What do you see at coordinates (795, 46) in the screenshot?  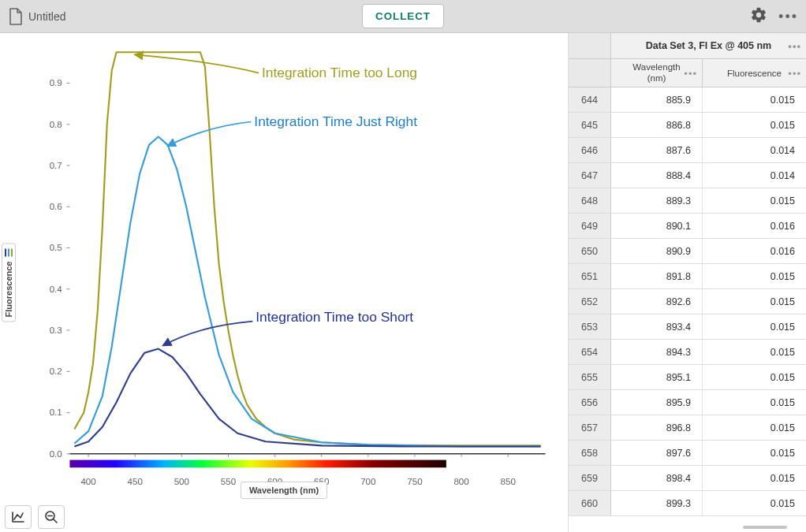 I see `dataset-more-icon: •••` at bounding box center [795, 46].